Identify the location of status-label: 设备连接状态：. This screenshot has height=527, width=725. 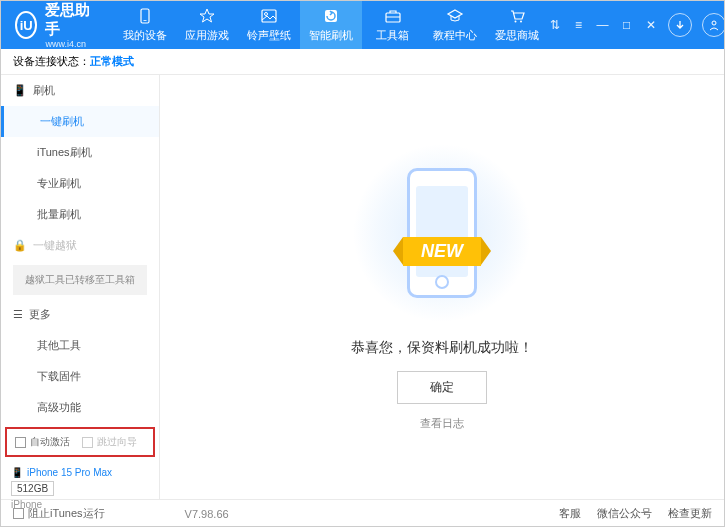
(52, 62).